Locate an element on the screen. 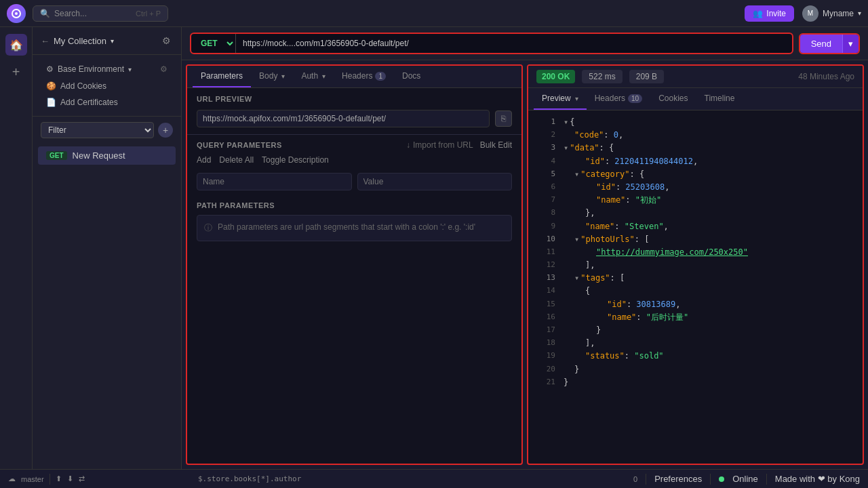 The image size is (868, 488). param-value-input is located at coordinates (435, 182).